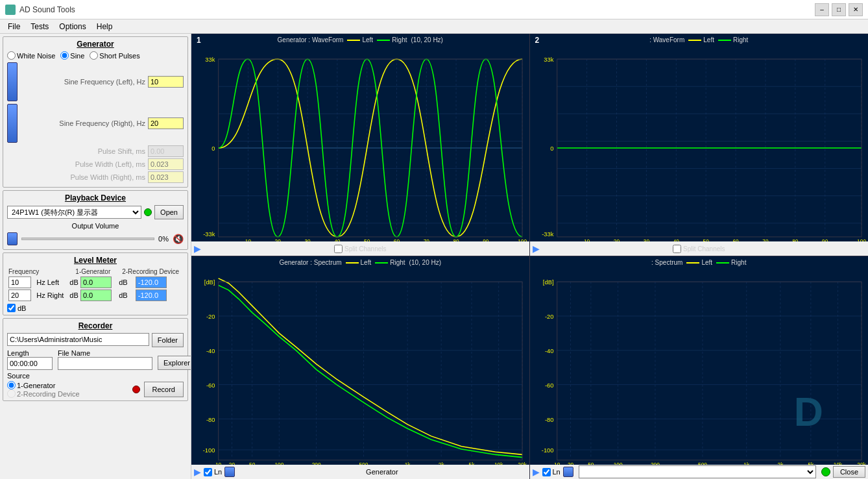 This screenshot has width=868, height=479. I want to click on level-row-1: Hz Left dB dB, so click(95, 282).